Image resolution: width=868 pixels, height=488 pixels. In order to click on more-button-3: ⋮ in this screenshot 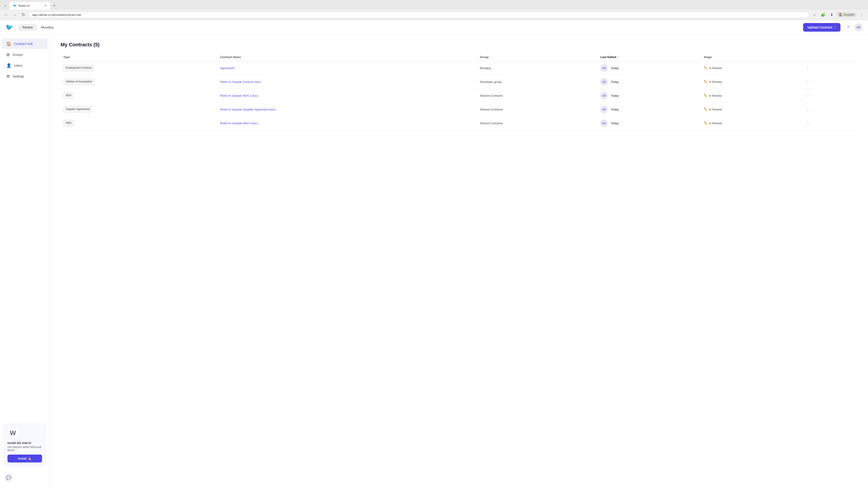, I will do `click(808, 109)`.